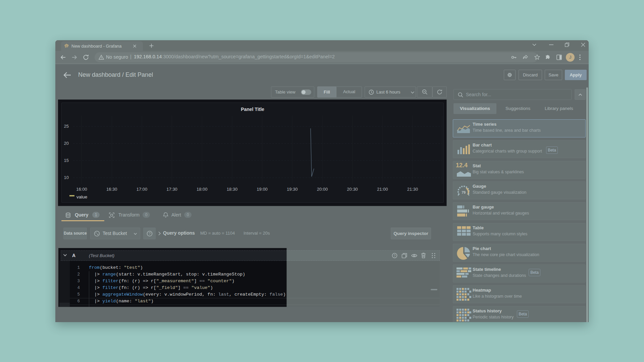 This screenshot has height=362, width=644. I want to click on svg-text: 17:30, so click(172, 189).